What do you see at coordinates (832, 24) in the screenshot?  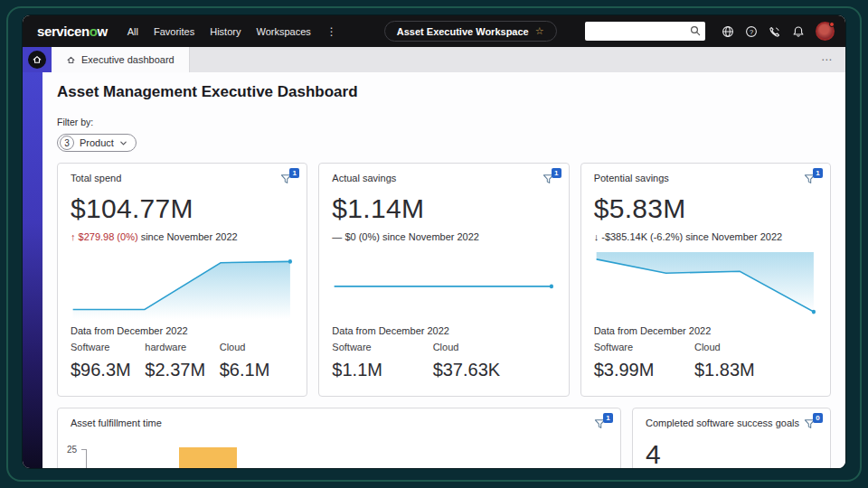 I see `avatar-status-dot` at bounding box center [832, 24].